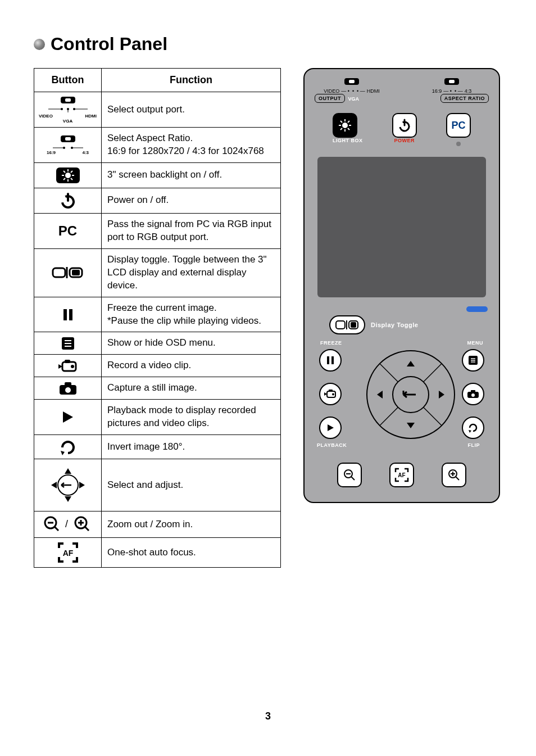 The height and width of the screenshot is (756, 536). I want to click on zoom-icons: /, so click(68, 524).